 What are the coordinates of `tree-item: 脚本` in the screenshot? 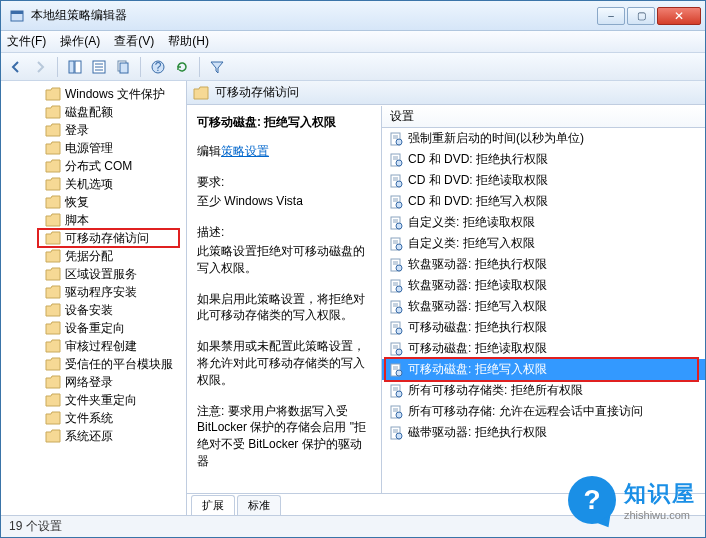 It's located at (94, 220).